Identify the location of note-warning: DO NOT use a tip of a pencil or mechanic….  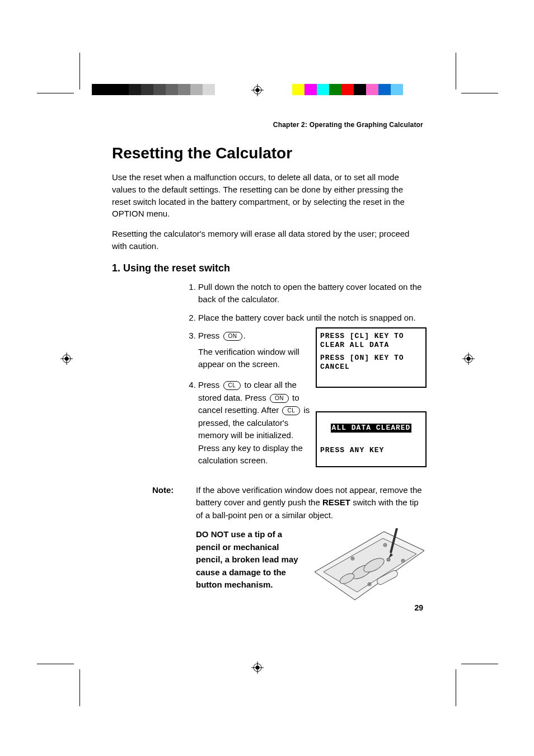
(249, 560).